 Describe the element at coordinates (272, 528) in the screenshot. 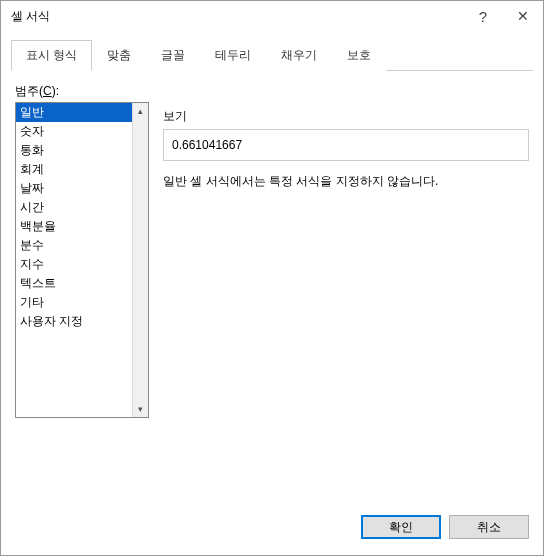

I see `dialog-footer: 확인 취소` at that location.